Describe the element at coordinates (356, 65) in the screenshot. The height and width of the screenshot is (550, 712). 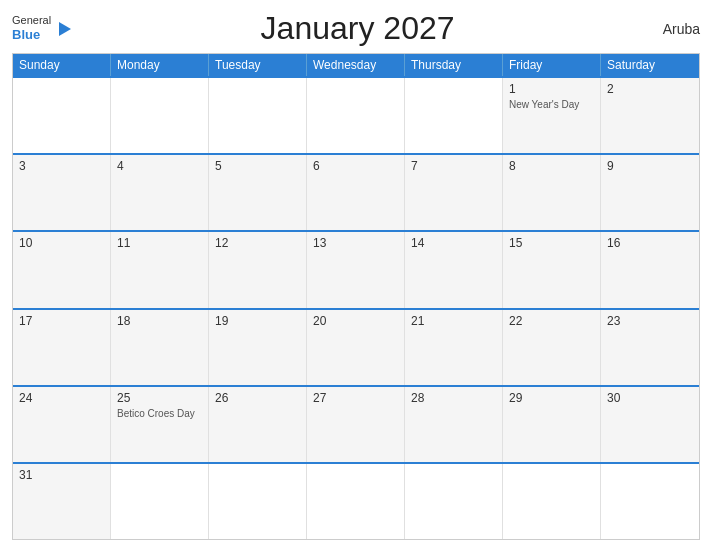
I see `day-headers: SundayMondayTuesdayWednesdayThursdayFrid…` at that location.